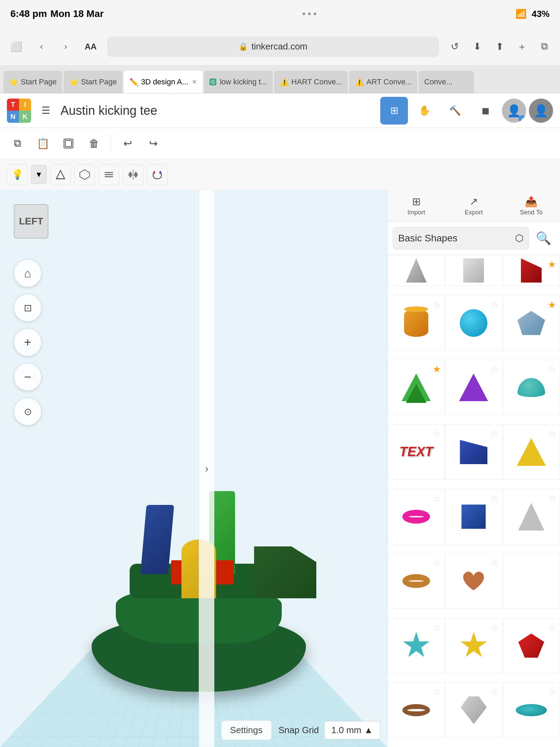 This screenshot has height=747, width=560. Describe the element at coordinates (552, 305) in the screenshot. I see `star-icon-icosahedron: ★` at that location.